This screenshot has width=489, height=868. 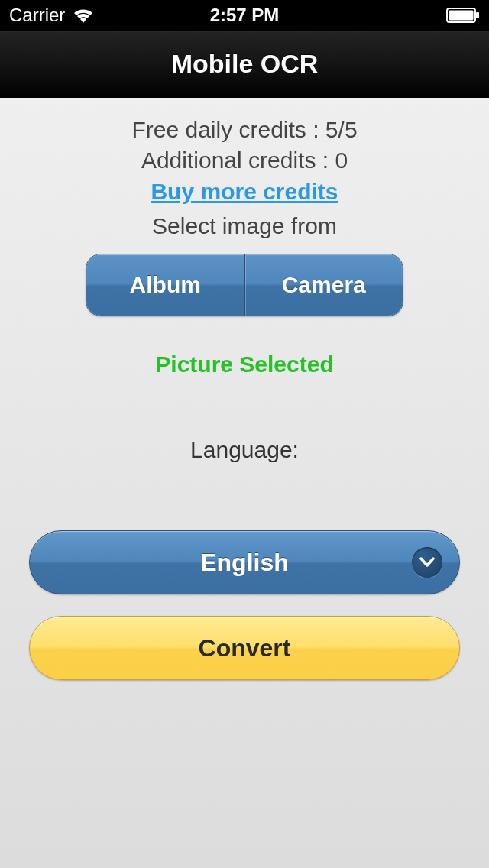 What do you see at coordinates (427, 562) in the screenshot?
I see `chevron-down-icon` at bounding box center [427, 562].